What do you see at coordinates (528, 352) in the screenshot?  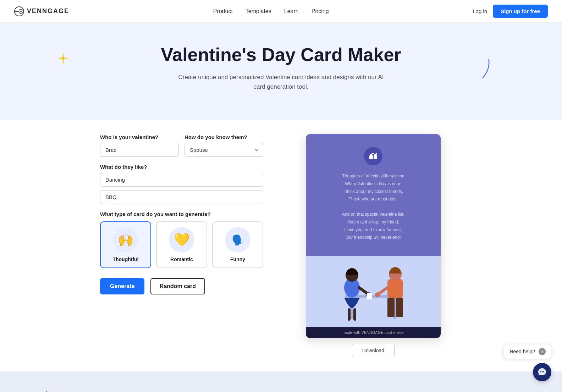 I see `need-help-bubble: Need help? ✕` at bounding box center [528, 352].